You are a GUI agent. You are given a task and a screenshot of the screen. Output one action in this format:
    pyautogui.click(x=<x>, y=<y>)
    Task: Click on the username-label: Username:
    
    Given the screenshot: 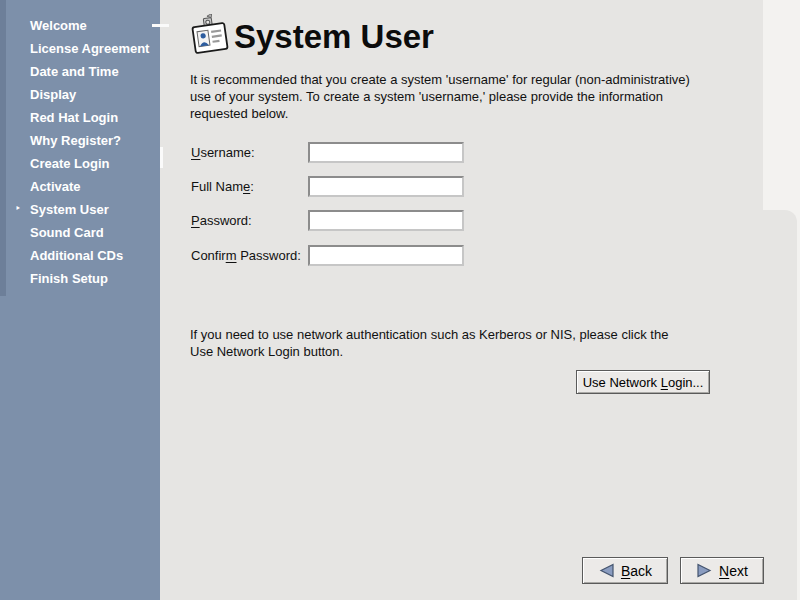 What is the action you would take?
    pyautogui.click(x=223, y=152)
    